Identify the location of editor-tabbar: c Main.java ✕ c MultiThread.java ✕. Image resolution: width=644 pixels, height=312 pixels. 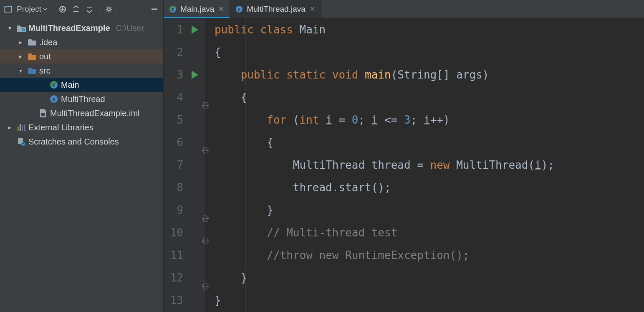
(404, 9).